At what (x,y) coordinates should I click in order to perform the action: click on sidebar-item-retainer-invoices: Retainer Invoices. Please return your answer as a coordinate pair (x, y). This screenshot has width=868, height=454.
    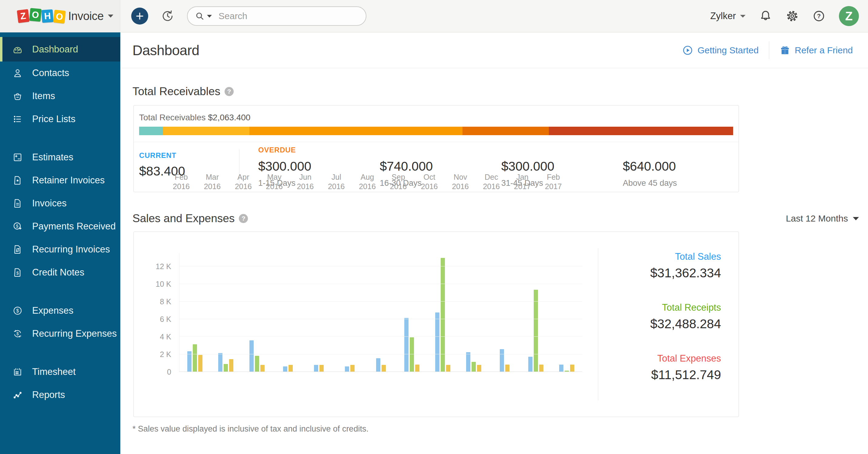
    Looking at the image, I should click on (60, 180).